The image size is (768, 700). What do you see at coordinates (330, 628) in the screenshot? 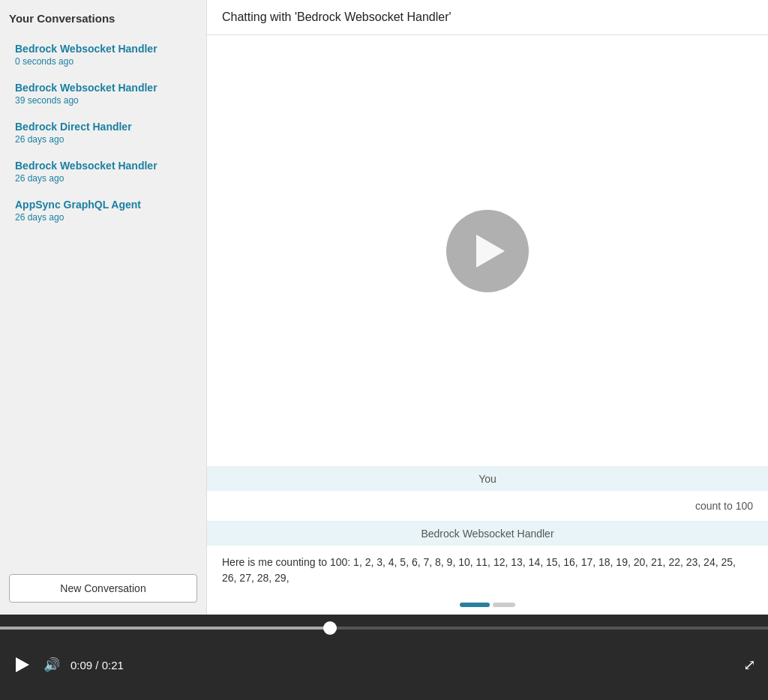
I see `progress-thumb` at bounding box center [330, 628].